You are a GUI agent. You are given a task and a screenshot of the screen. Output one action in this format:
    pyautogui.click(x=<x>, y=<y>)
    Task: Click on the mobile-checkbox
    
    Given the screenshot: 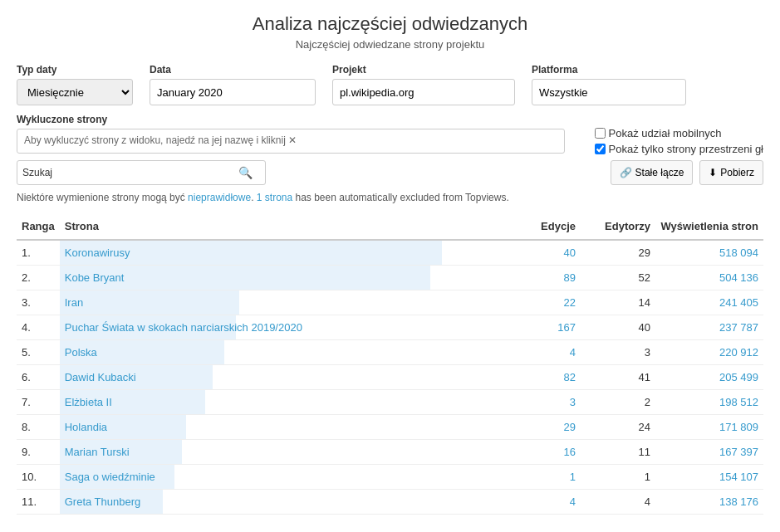 What is the action you would take?
    pyautogui.click(x=600, y=133)
    